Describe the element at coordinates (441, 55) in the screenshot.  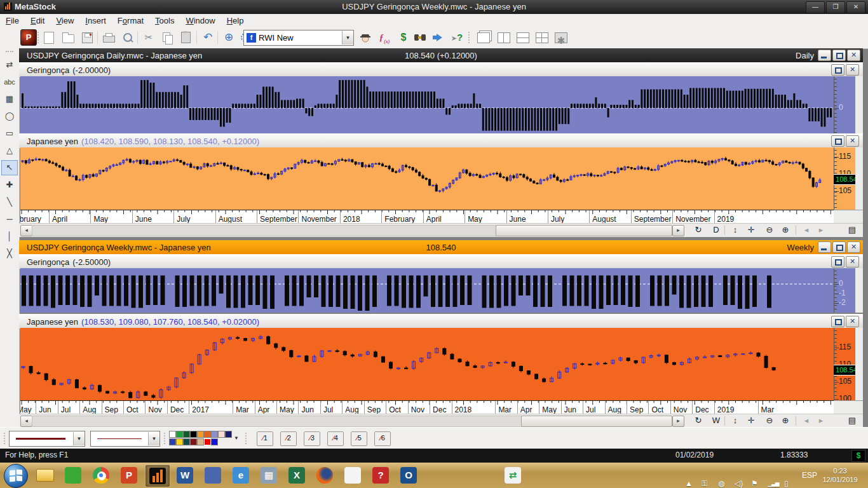
I see `daily-window-titlebar: USDJPY Geringonça Daily.mwc - Japanese y…` at that location.